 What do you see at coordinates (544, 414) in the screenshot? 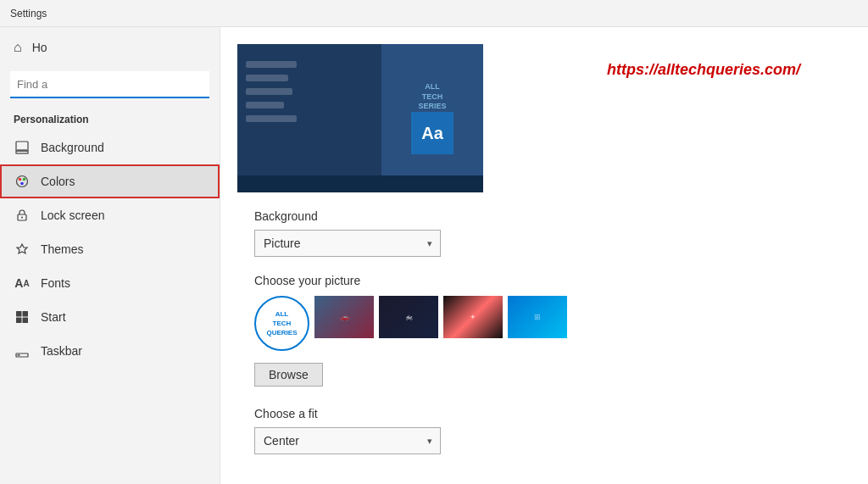
I see `fit-field-label: Choose a fit` at bounding box center [544, 414].